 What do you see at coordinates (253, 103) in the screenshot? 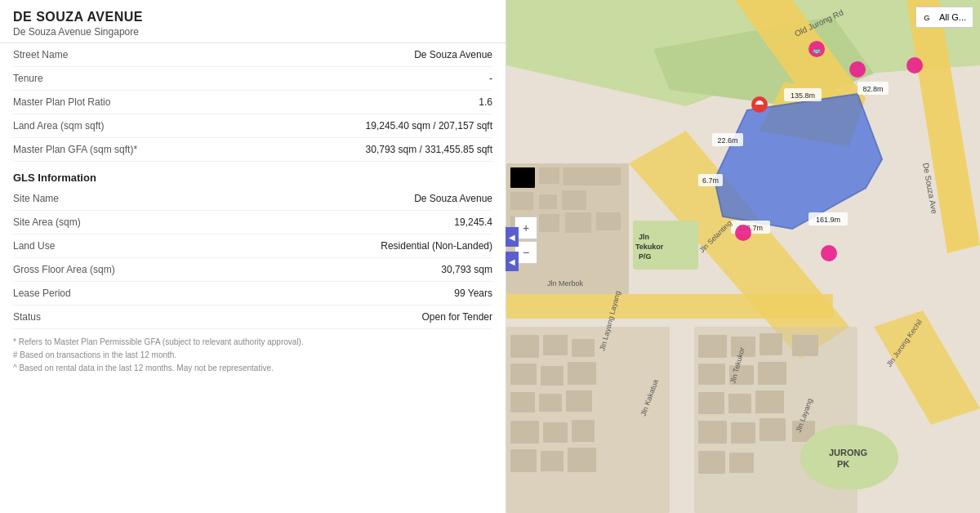
I see `general-info-row: Master Plan Plot Ratio 1.6` at bounding box center [253, 103].